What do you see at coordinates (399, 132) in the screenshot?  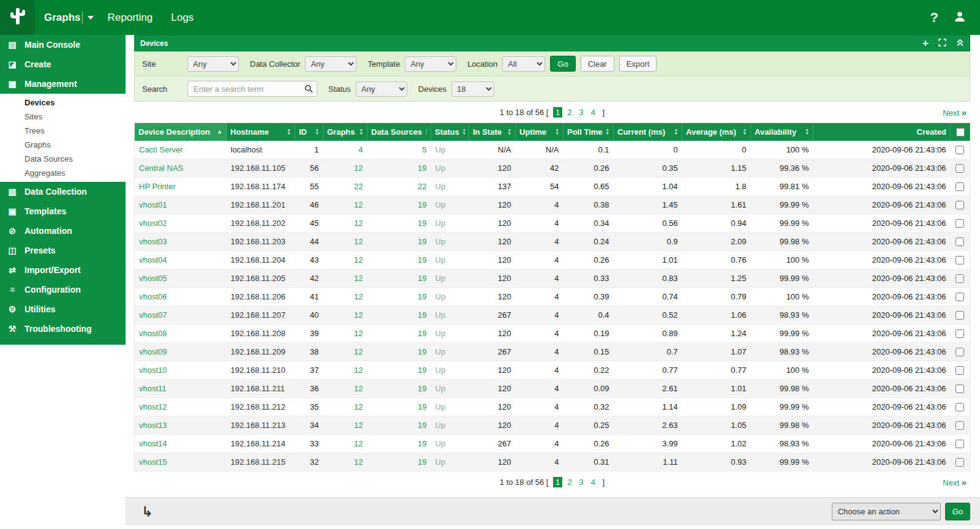 I see `column-header-data-sources: Data Sources ▲▼` at bounding box center [399, 132].